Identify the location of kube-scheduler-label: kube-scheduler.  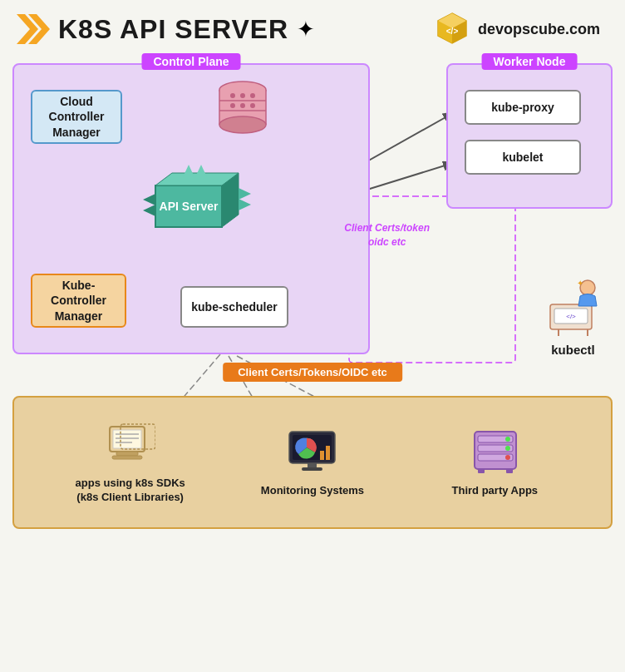
(234, 307).